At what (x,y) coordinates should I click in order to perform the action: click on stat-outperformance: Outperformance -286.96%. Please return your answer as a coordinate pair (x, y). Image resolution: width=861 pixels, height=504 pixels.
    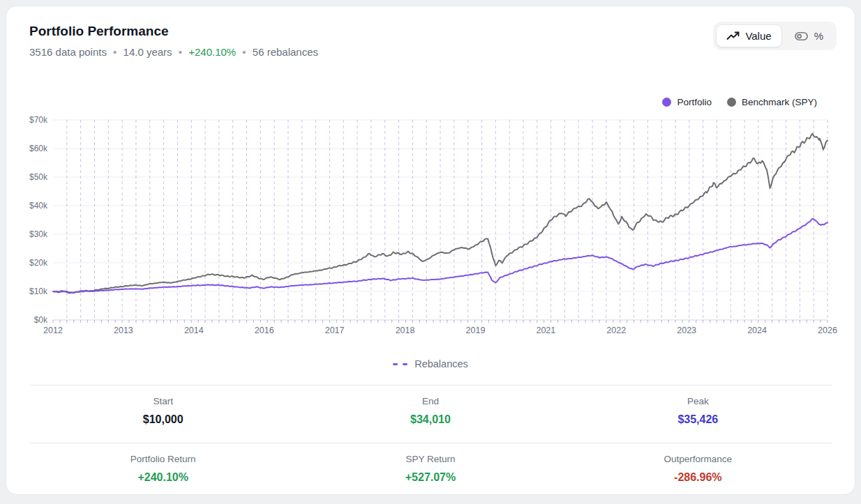
    Looking at the image, I should click on (698, 468).